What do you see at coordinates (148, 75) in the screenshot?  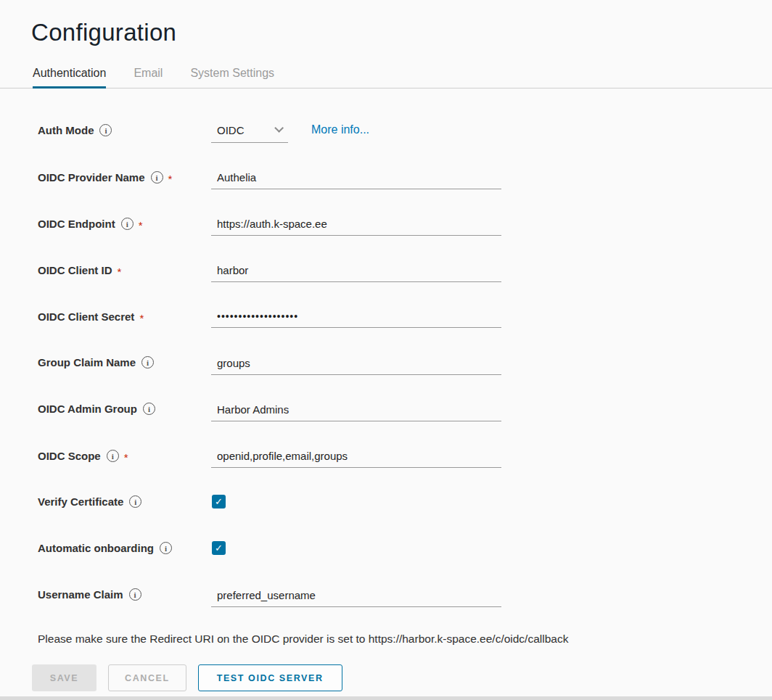 I see `tab-email: Email` at bounding box center [148, 75].